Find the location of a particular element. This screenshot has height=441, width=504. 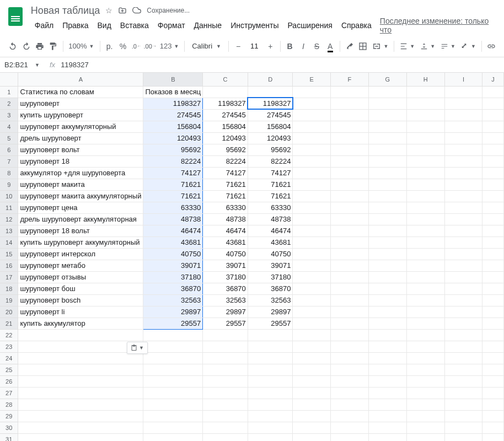

cell: дрель шуруповерт аккумуляторная is located at coordinates (81, 219).